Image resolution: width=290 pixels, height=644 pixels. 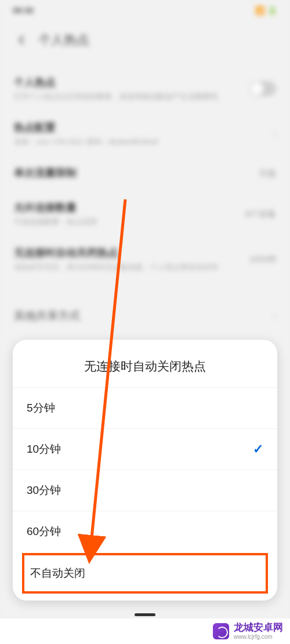 I want to click on option-60min: 60分钟, so click(x=145, y=531).